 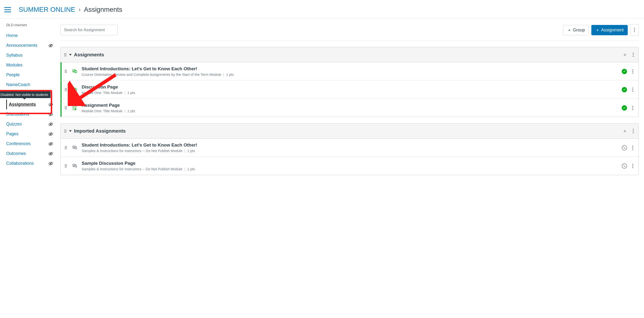 I want to click on add-assignment-button: ＋ Assignment, so click(x=610, y=30).